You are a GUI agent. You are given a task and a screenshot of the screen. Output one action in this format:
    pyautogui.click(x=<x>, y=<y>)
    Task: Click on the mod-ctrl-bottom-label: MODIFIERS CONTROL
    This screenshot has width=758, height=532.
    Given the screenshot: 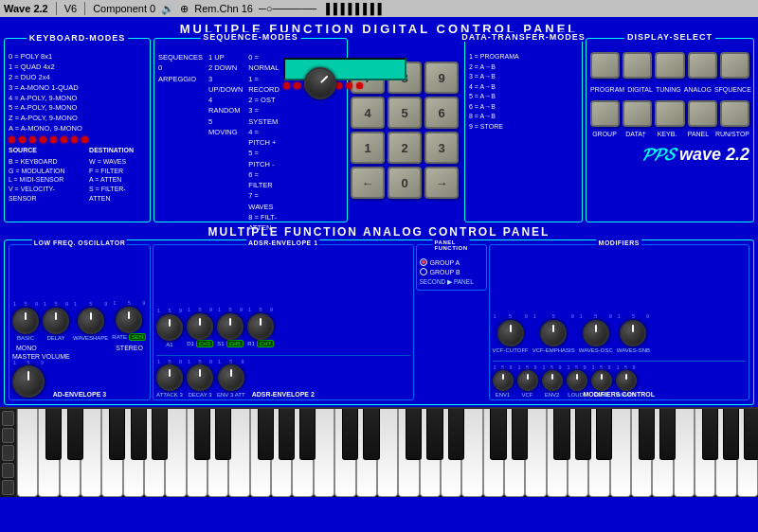 What is the action you would take?
    pyautogui.click(x=620, y=394)
    